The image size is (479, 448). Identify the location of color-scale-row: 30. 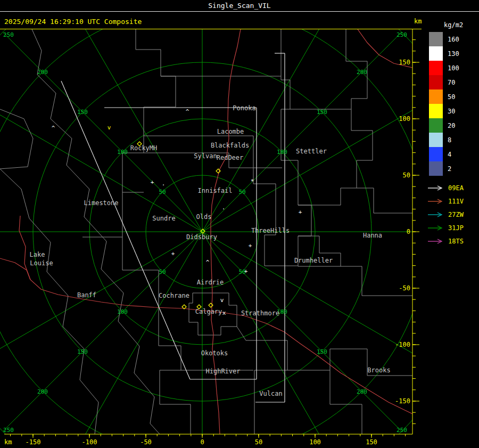
(450, 111).